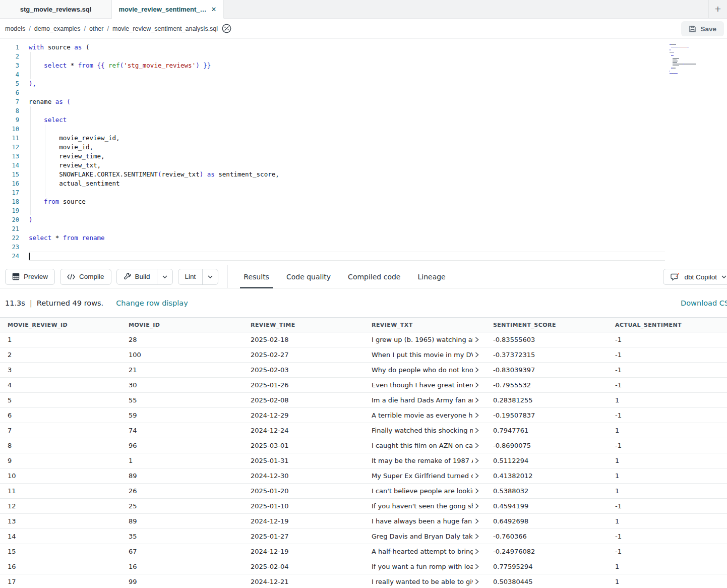 The height and width of the screenshot is (588, 727). What do you see at coordinates (182, 506) in the screenshot?
I see `table-cell: 25` at bounding box center [182, 506].